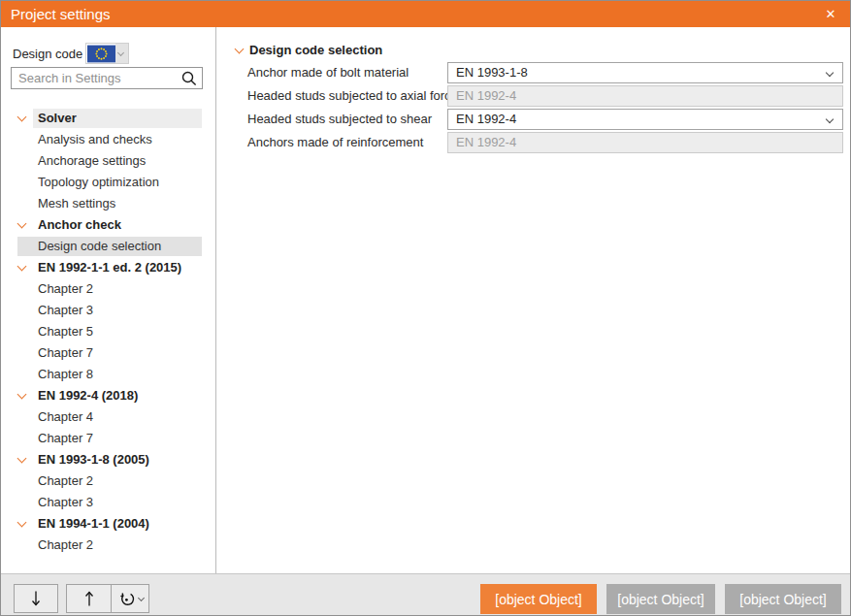  What do you see at coordinates (783, 600) in the screenshot?
I see `cancel-button: [object Object]` at bounding box center [783, 600].